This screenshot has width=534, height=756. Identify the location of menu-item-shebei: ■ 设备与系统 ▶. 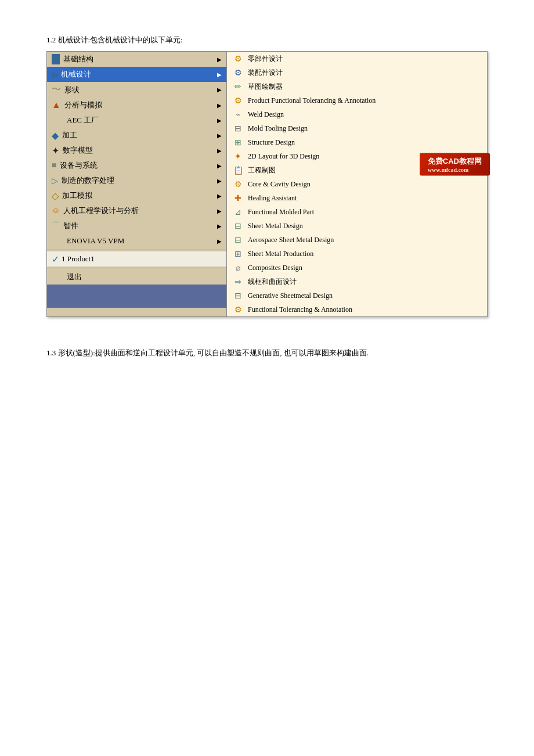
(137, 165).